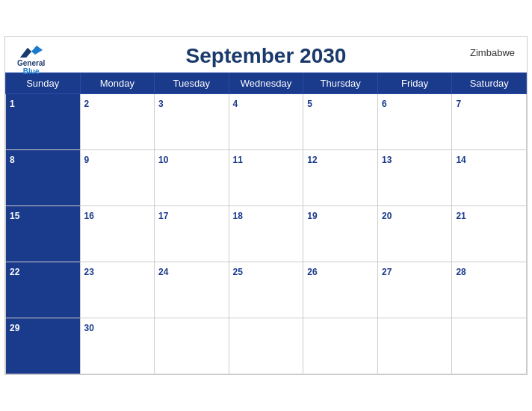  I want to click on day-cell: 3, so click(192, 123).